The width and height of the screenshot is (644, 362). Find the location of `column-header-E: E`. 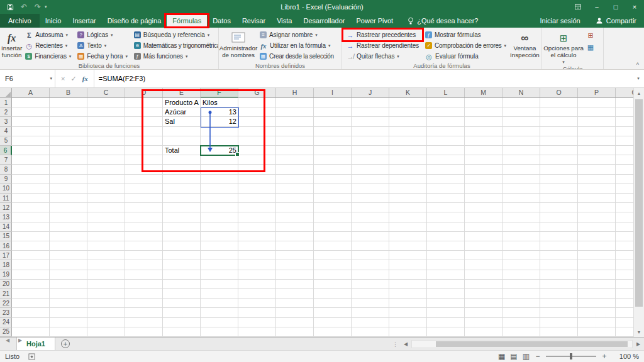

column-header-E: E is located at coordinates (182, 93).